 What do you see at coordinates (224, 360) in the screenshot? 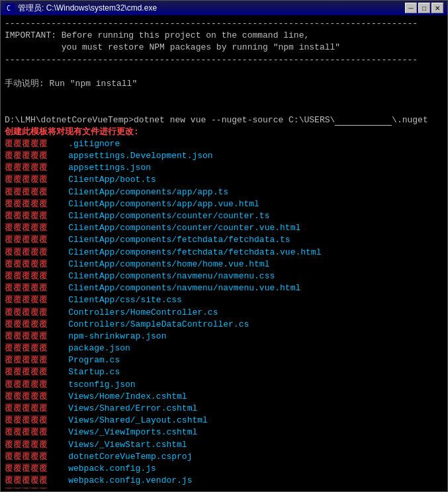
I see `file-line-19: 覆覆覆覆覆 Program.cs` at bounding box center [224, 360].